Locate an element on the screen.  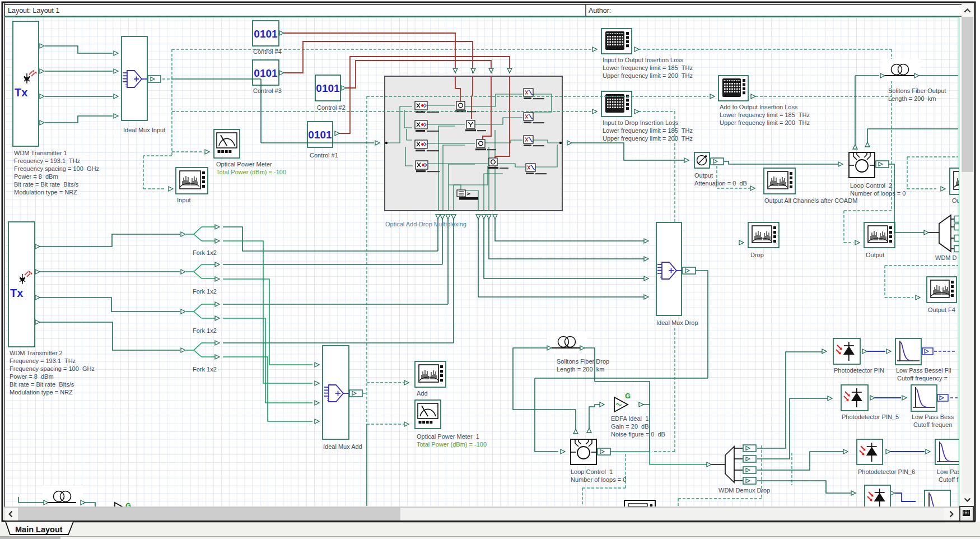
svg-text: Photodetector PIN_6 is located at coordinates (886, 472).